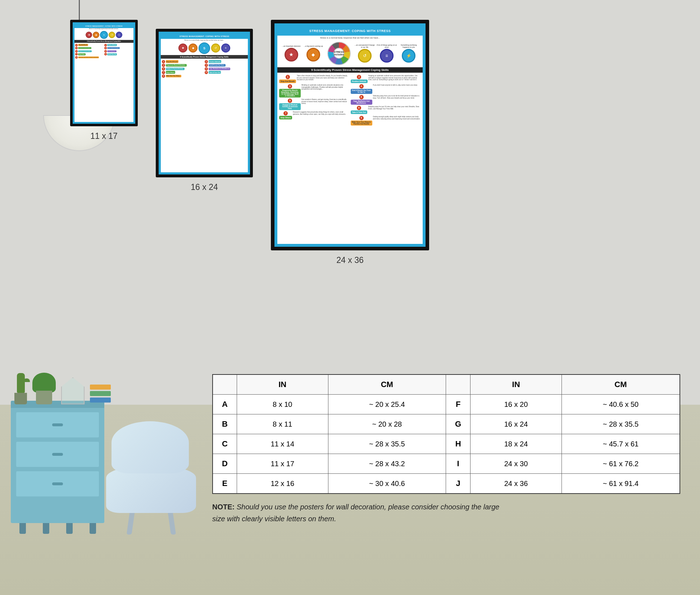  I want to click on poster-frame-large: STRESS MANAGEMENT: COPING WITH STRESS St…, so click(350, 135).